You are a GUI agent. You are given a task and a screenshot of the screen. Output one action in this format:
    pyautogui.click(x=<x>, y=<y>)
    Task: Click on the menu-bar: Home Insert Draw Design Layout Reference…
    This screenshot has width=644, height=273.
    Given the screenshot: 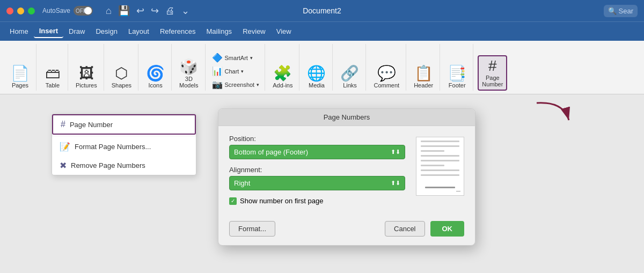 What is the action you would take?
    pyautogui.click(x=322, y=31)
    